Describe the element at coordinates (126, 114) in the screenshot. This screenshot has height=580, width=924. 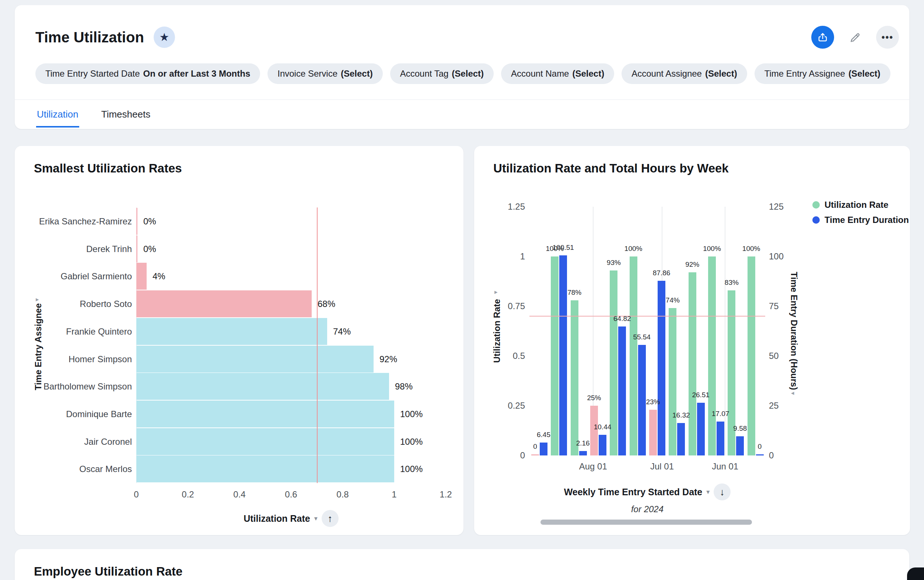
I see `tab-timesheets: Timesheets` at that location.